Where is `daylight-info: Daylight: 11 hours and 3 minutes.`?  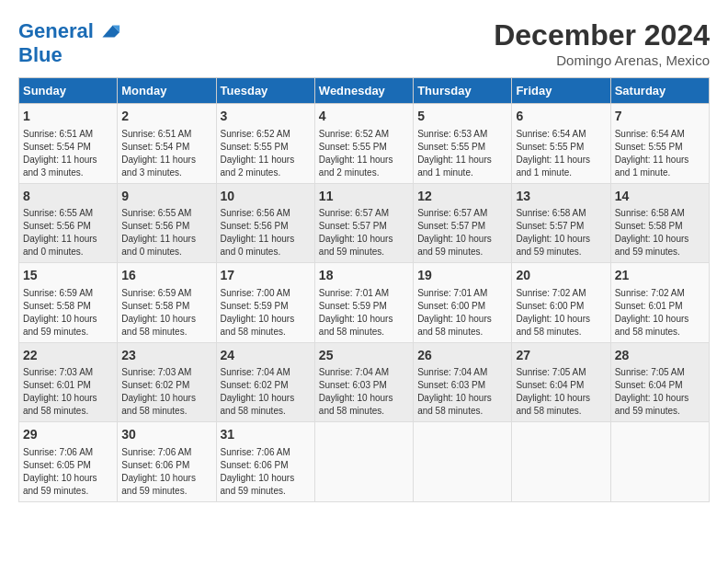
daylight-info: Daylight: 11 hours and 3 minutes. is located at coordinates (68, 167).